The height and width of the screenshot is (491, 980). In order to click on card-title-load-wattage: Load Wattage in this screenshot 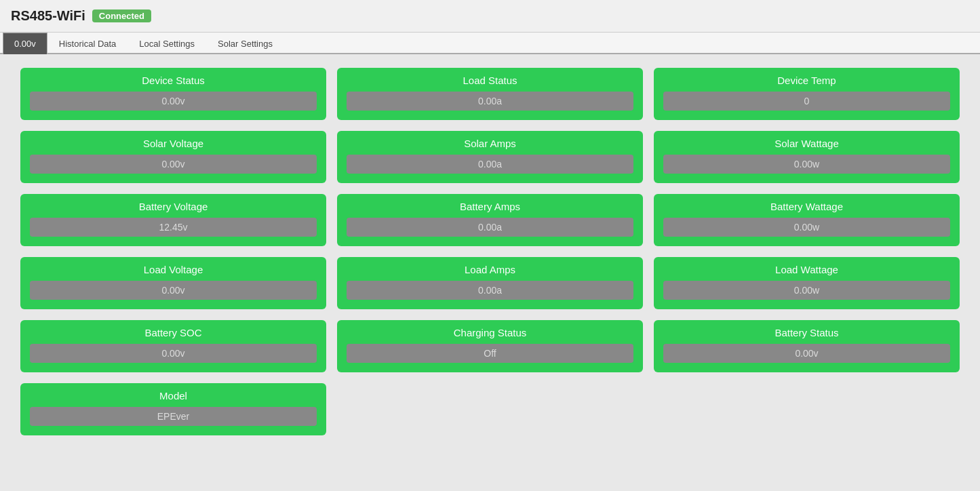, I will do `click(807, 270)`.